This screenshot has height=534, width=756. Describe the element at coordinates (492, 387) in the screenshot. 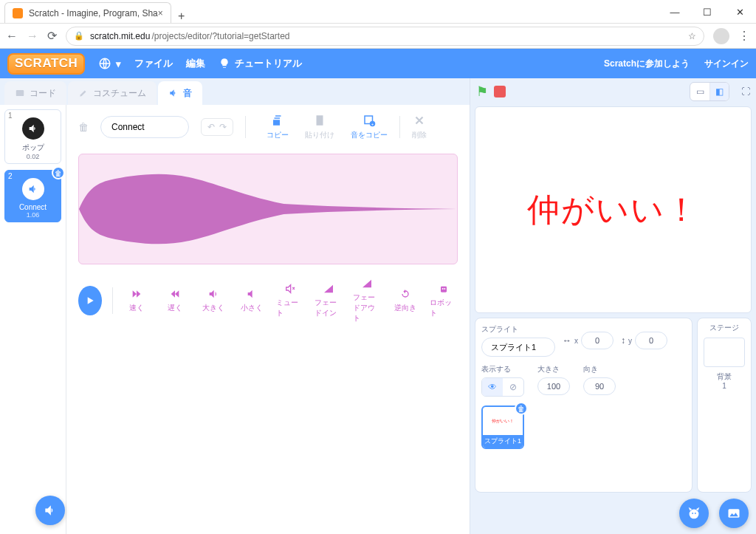

I see `show-button: 👁` at that location.